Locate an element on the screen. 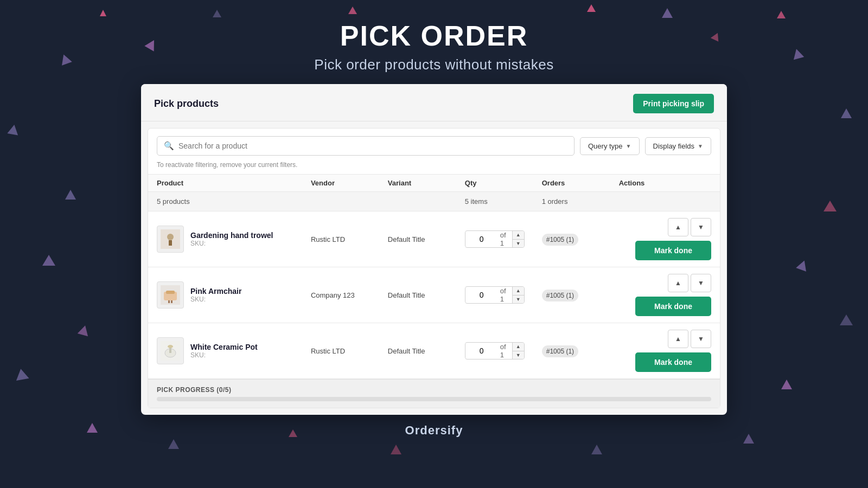  query-type-label: Query type is located at coordinates (605, 146).